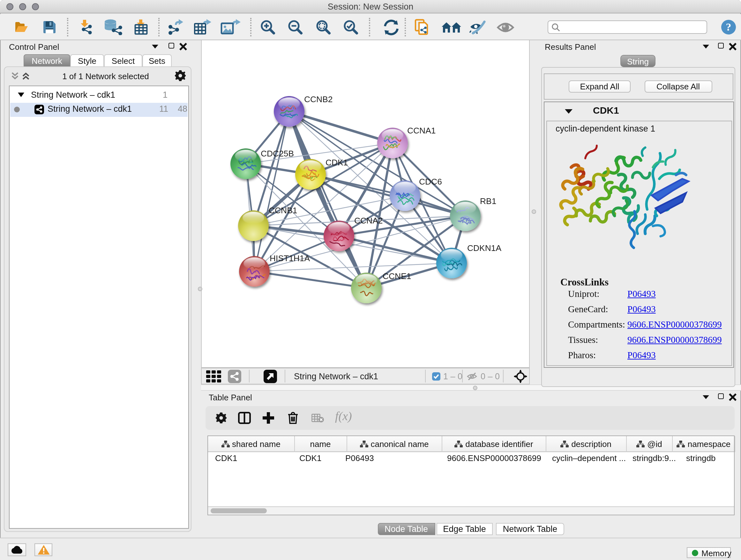 This screenshot has height=560, width=741. Describe the element at coordinates (368, 221) in the screenshot. I see `svg-text: CCNA2` at that location.